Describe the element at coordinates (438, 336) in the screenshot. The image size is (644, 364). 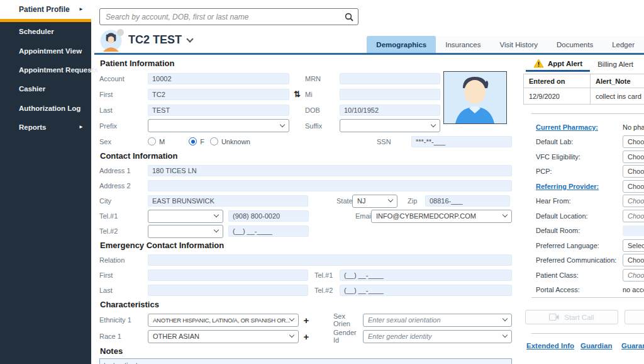
I see `gender-identity-select: Enter gender identity` at that location.